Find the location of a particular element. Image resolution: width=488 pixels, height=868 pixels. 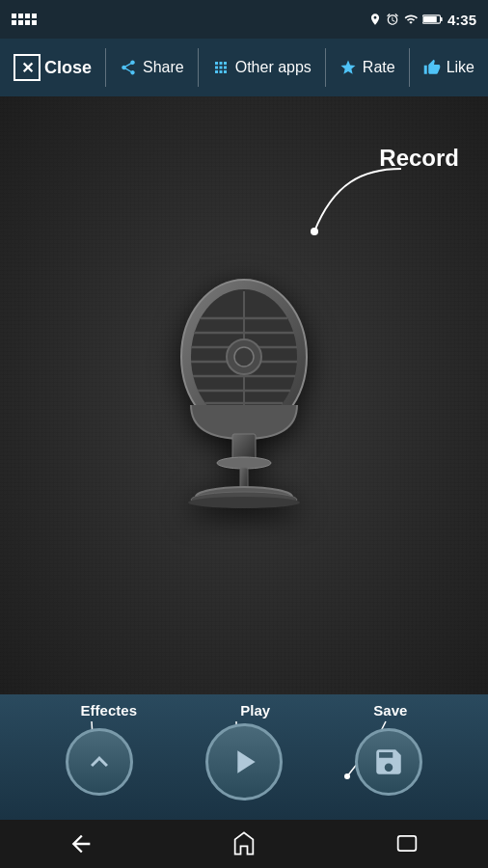

grid-icon is located at coordinates (24, 19).